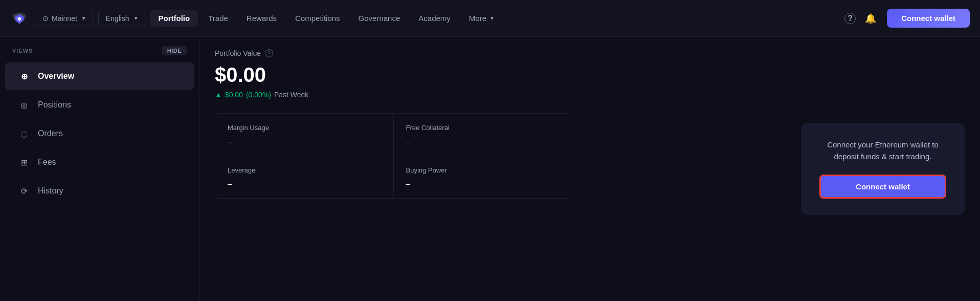  What do you see at coordinates (19, 18) in the screenshot?
I see `logo` at bounding box center [19, 18].